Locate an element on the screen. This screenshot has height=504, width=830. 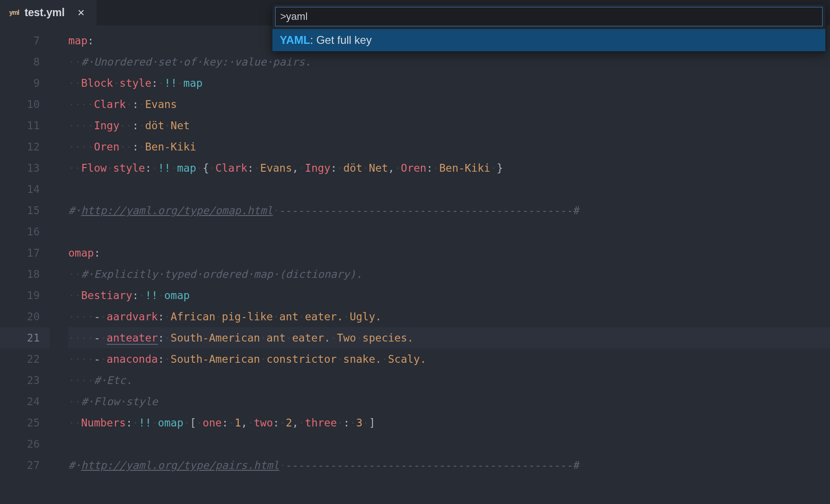
line-number: 23 is located at coordinates (25, 380).